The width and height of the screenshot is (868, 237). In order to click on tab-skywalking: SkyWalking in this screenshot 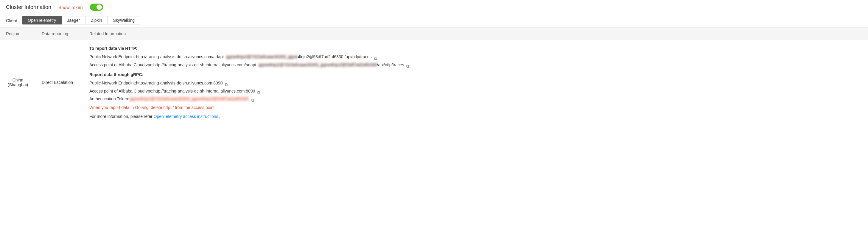, I will do `click(124, 20)`.